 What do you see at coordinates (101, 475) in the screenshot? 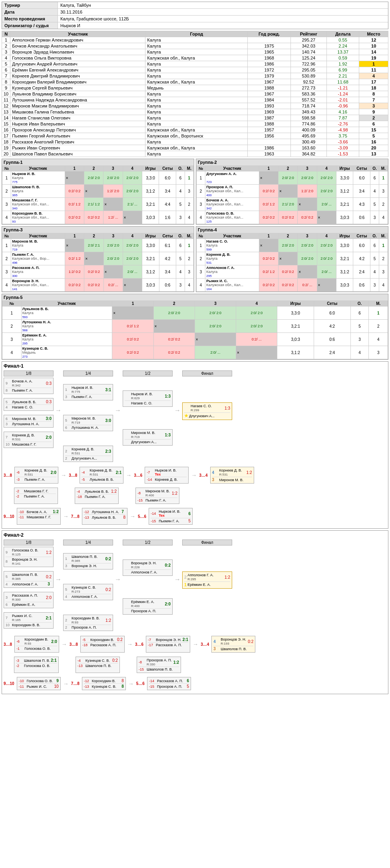
I see `sub-match-1-2: -4 Корнеев Д. В.R:531 2:1 -5 Лукьянов В.…` at bounding box center [101, 475].